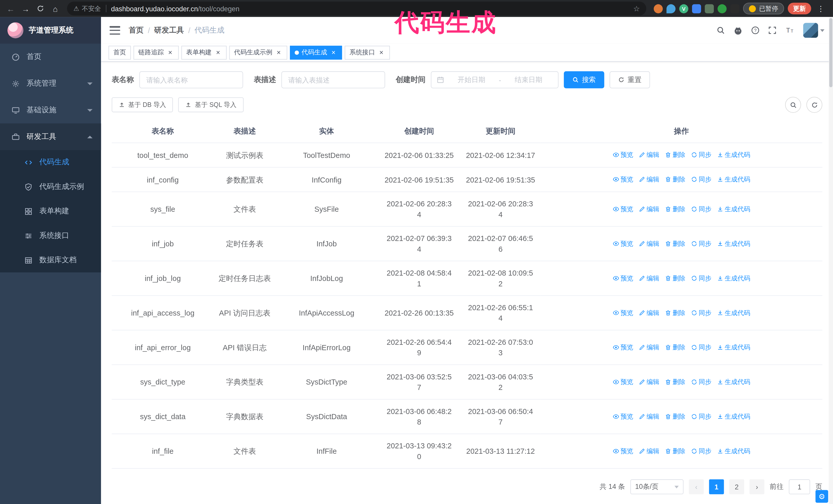 Image resolution: width=833 pixels, height=504 pixels. I want to click on tab-home: 首页, so click(120, 52).